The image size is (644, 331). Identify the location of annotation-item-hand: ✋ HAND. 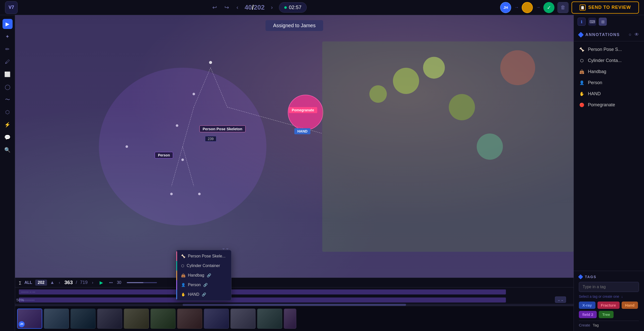
(609, 94).